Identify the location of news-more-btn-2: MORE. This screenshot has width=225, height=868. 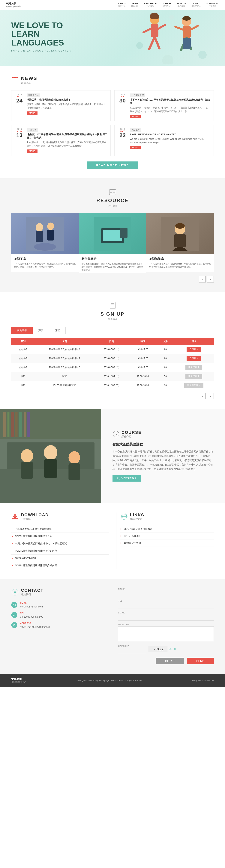
(135, 117).